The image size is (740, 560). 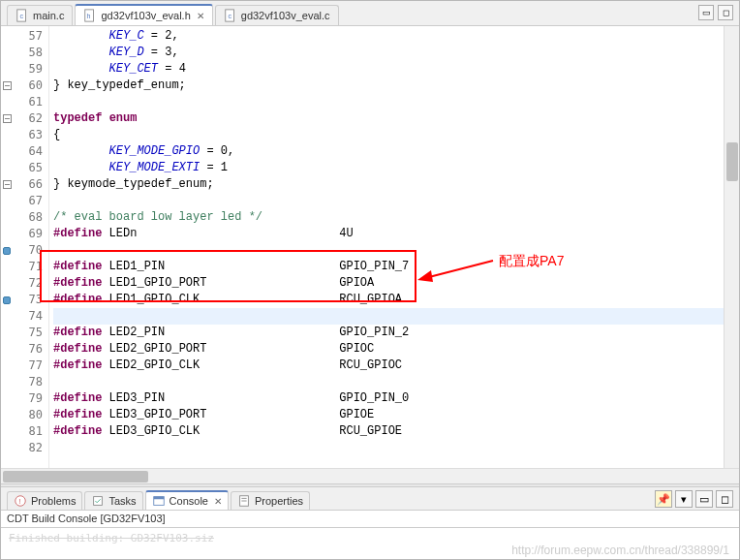 I want to click on line-number: 76, so click(x=27, y=349).